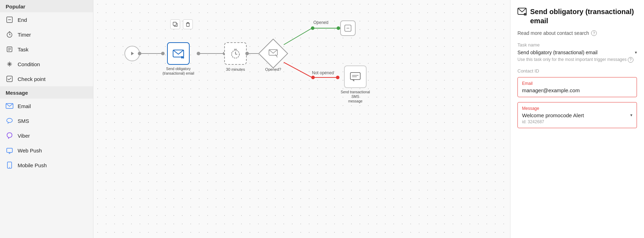 The image size is (644, 238). I want to click on send-email-label: Send obligatory(transactional) email, so click(178, 71).